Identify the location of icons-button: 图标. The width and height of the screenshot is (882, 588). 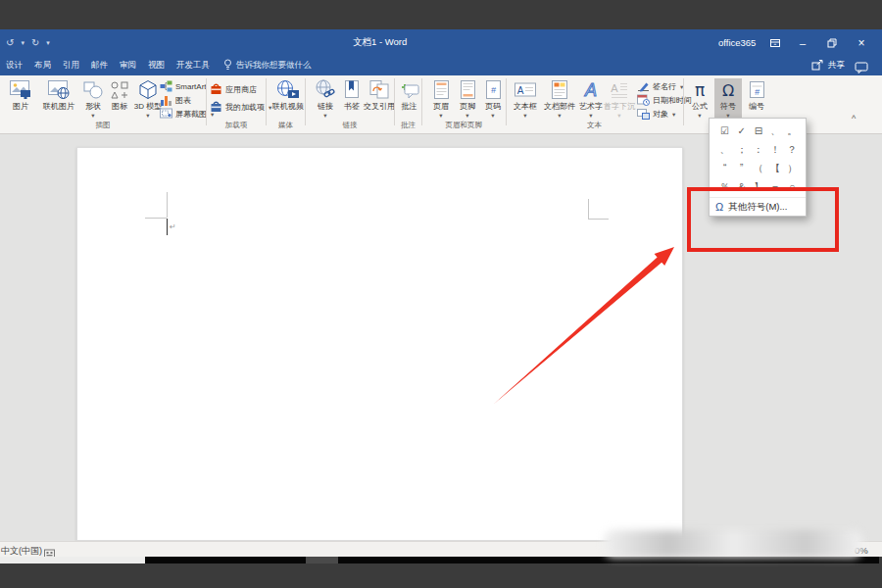
(120, 99).